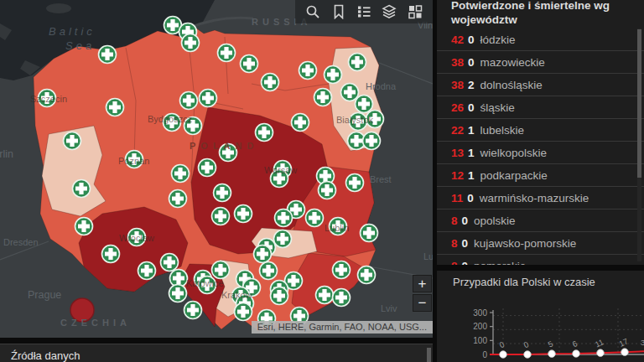 The width and height of the screenshot is (644, 362). Describe the element at coordinates (540, 153) in the screenshot. I see `stats-row: 131wielkopolskie` at that location.